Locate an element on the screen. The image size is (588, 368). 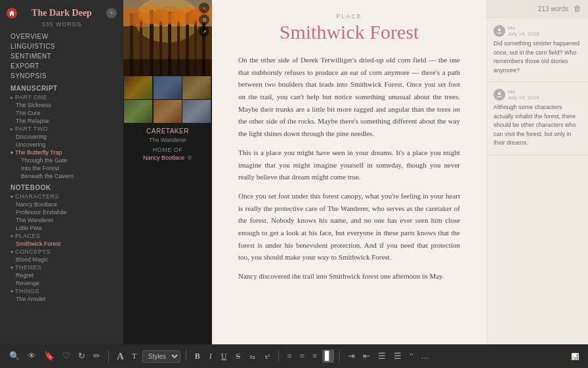
edit-icon: ✏ is located at coordinates (97, 356).